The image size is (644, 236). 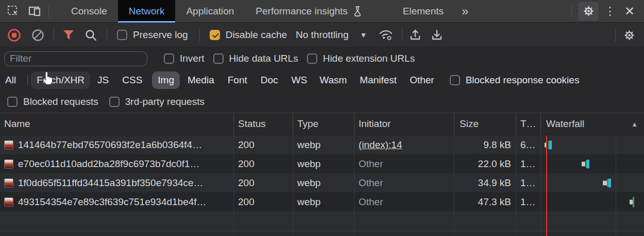 I want to click on column-header-waterfall: Waterfall ▲, so click(x=592, y=124).